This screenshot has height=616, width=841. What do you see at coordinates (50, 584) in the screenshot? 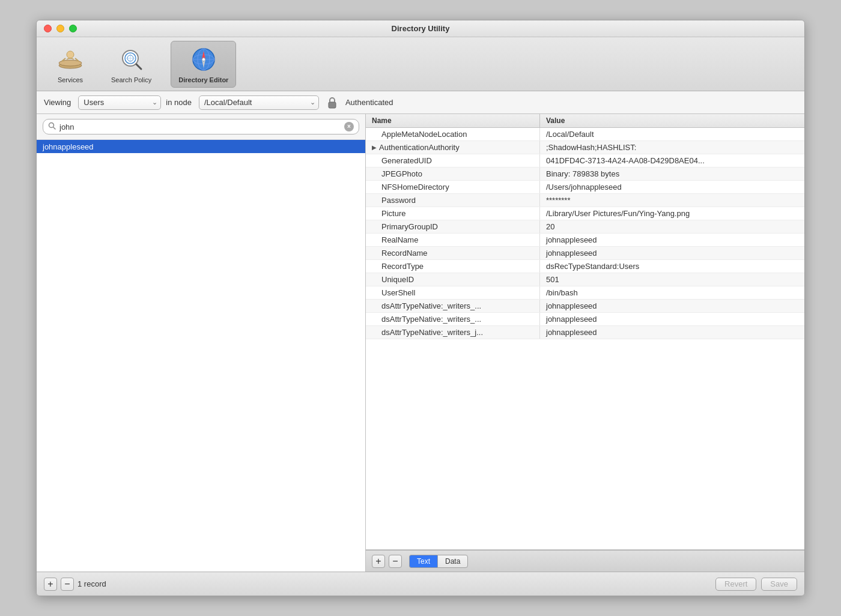
I see `add-record-button: +` at bounding box center [50, 584].